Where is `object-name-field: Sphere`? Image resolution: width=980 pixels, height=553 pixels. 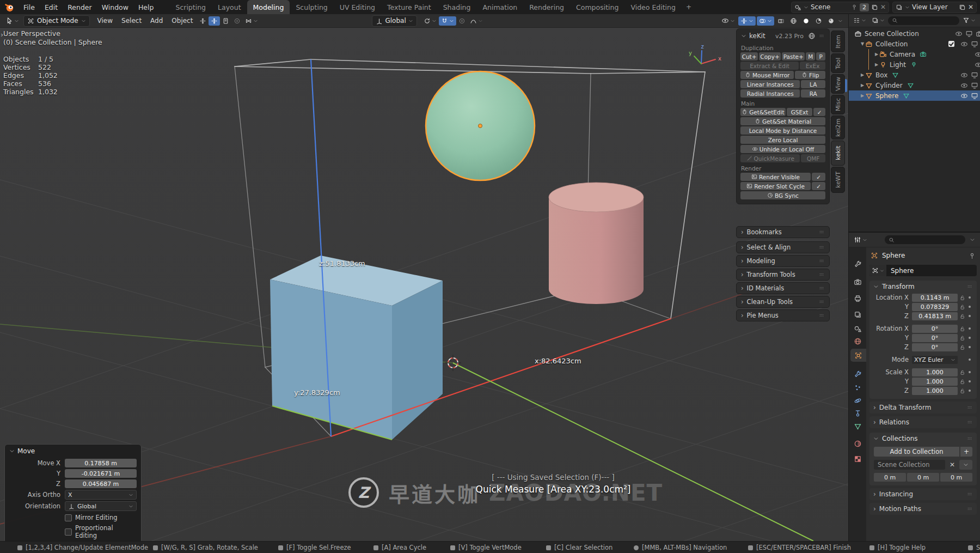
object-name-field: Sphere is located at coordinates (923, 270).